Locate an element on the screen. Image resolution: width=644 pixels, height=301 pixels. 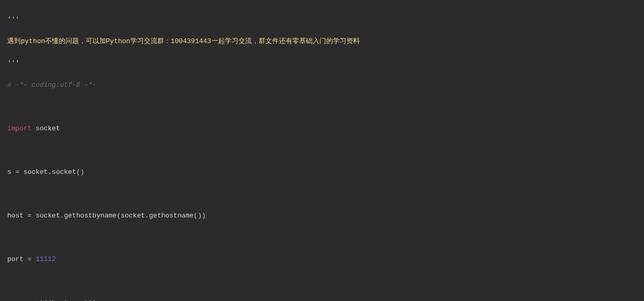
keyword-import: import is located at coordinates (20, 129).